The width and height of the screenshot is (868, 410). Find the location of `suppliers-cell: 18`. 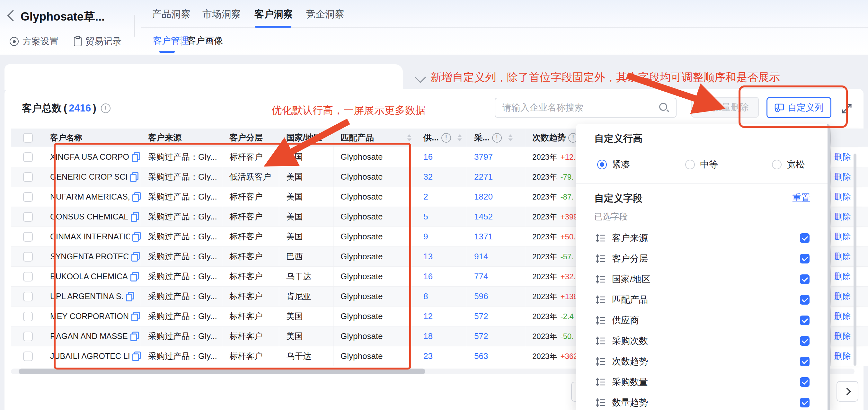

suppliers-cell: 18 is located at coordinates (442, 336).